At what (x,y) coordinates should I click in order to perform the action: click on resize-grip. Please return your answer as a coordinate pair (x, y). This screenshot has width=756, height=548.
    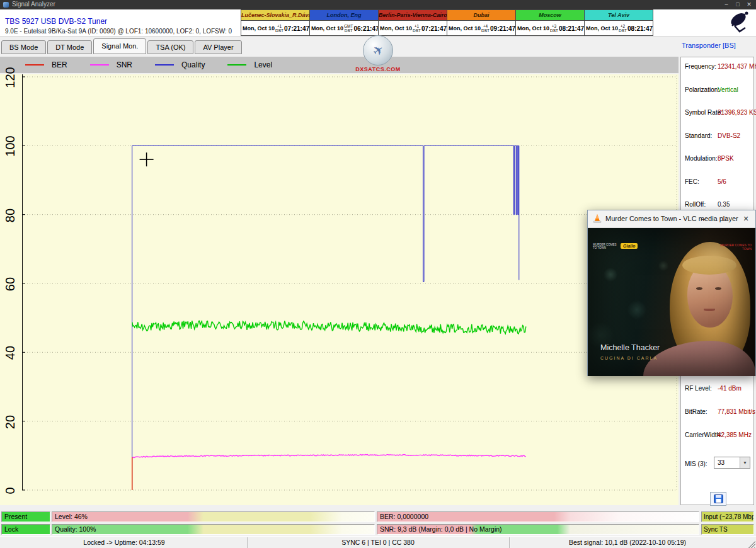
    Looking at the image, I should click on (751, 544).